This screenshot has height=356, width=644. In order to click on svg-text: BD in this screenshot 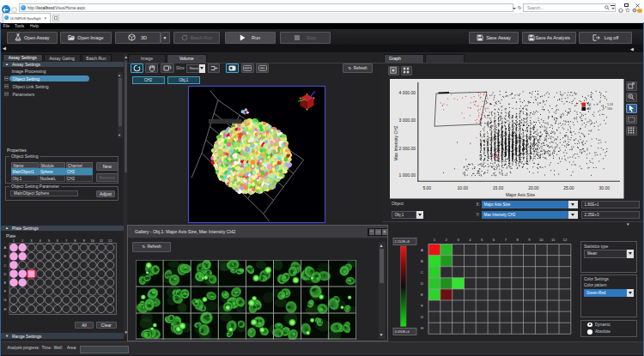, I will do `click(263, 69)`.